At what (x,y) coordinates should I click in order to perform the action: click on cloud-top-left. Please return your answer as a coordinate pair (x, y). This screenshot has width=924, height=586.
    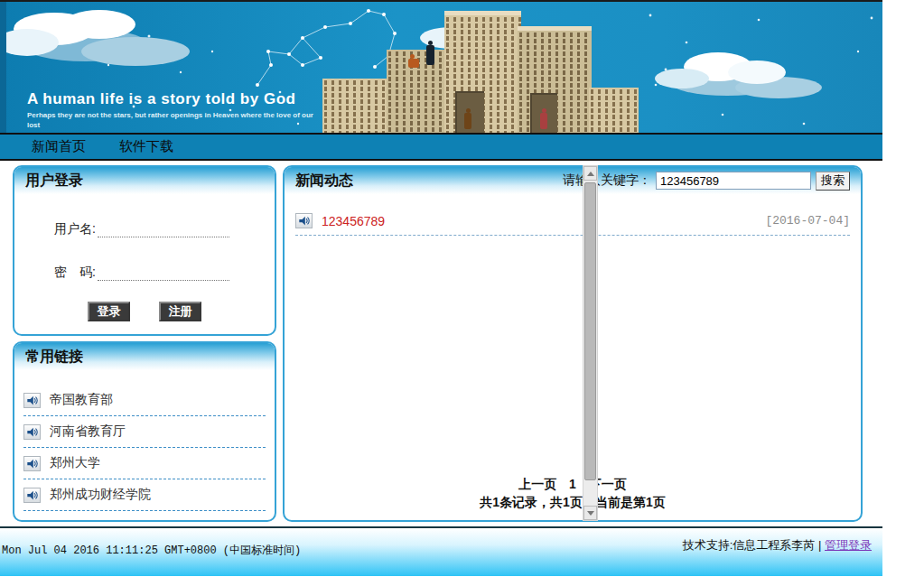
    Looking at the image, I should click on (95, 38).